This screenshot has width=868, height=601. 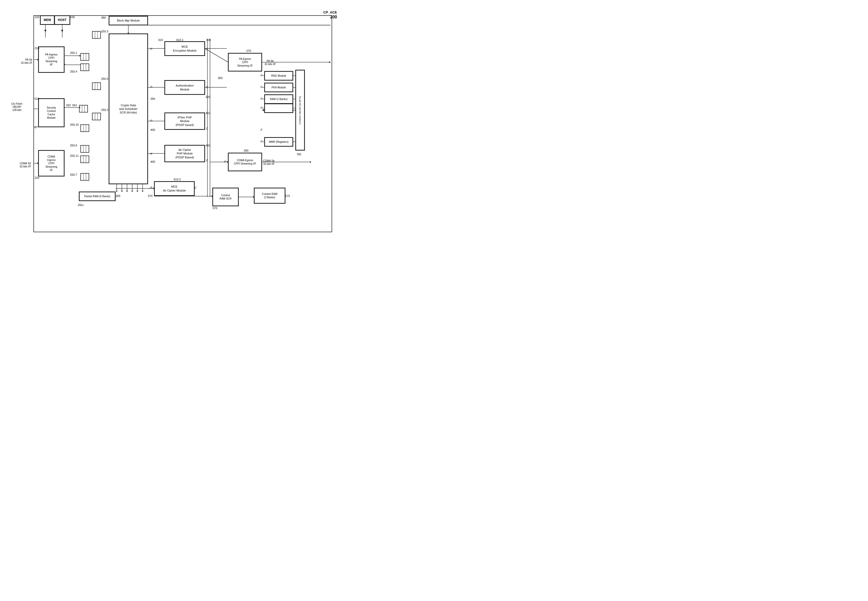 What do you see at coordinates (185, 49) in the screenshot?
I see `mce-encryption-box: MCE Encryption Module` at bounding box center [185, 49].